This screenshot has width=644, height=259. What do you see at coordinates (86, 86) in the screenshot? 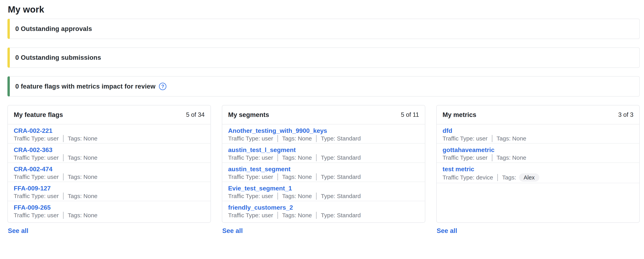
I see `alert-text: 0 feature flags with metrics impact for …` at bounding box center [86, 86].